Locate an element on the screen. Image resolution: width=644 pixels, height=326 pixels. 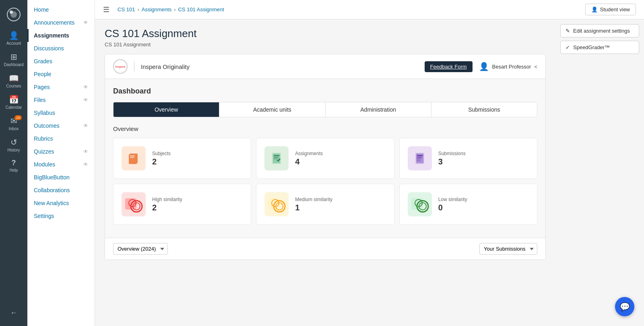
assignments-value: 4 is located at coordinates (309, 162).